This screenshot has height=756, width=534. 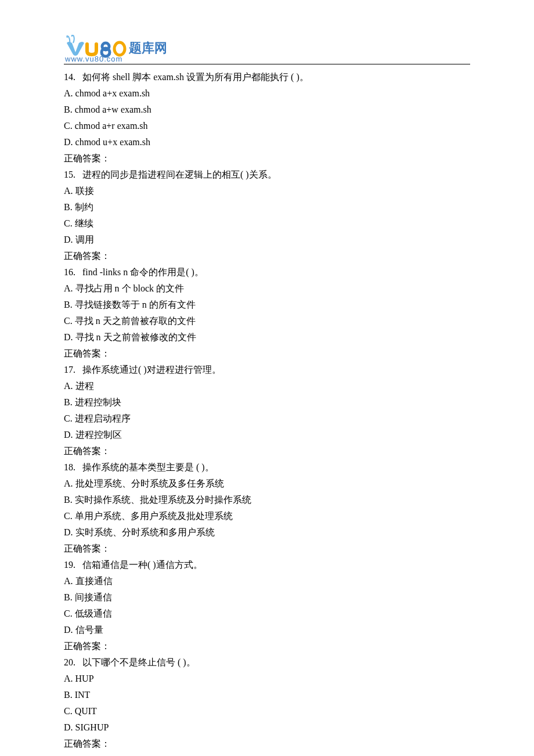 I want to click on question-option: C. 继续, so click(x=273, y=224).